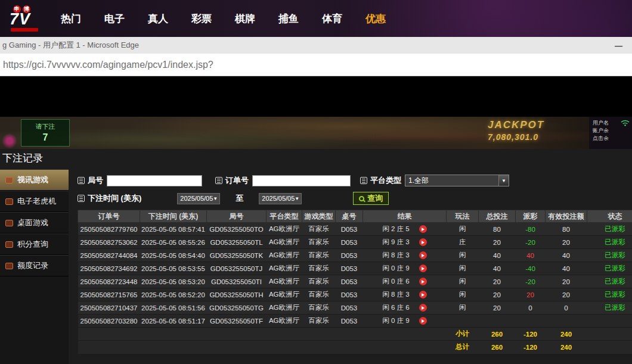 The width and height of the screenshot is (632, 364). I want to click on jackpot-value: 7,080,301.0, so click(516, 137).